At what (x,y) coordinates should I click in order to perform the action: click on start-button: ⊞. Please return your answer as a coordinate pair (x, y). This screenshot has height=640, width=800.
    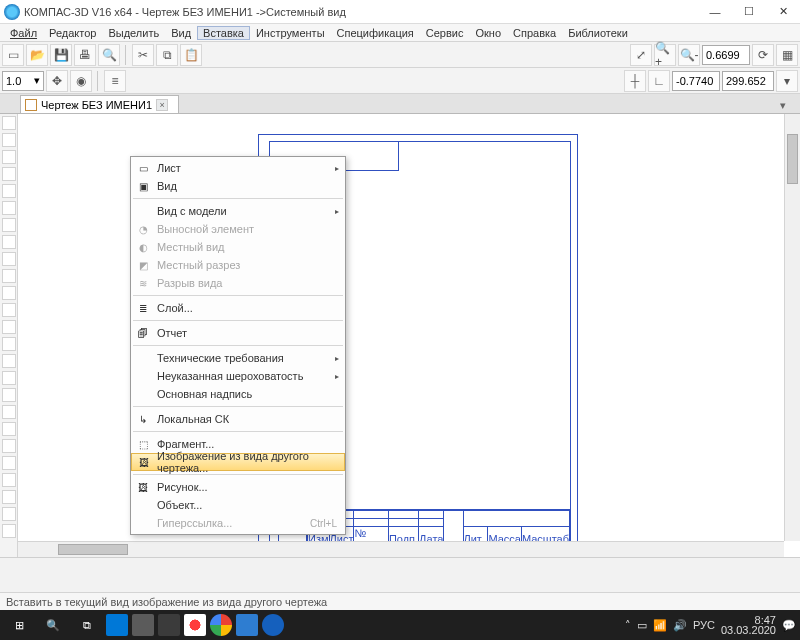
    Looking at the image, I should click on (19, 625).